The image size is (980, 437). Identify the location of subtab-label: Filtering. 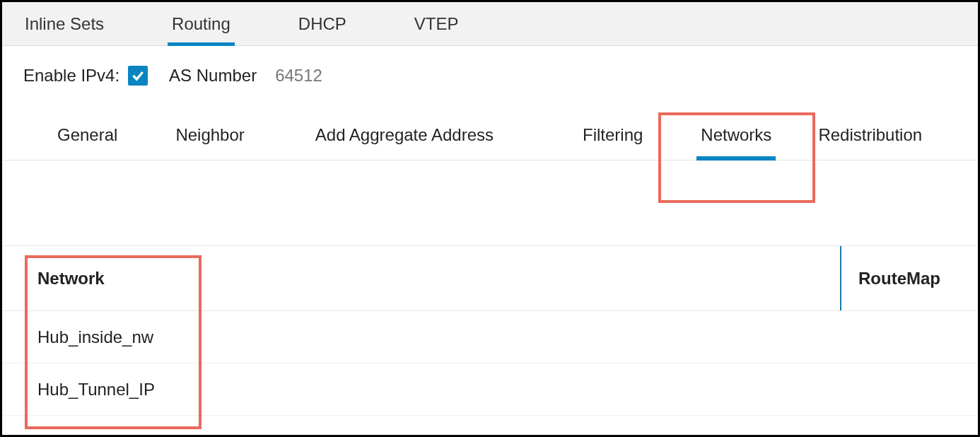
(612, 135).